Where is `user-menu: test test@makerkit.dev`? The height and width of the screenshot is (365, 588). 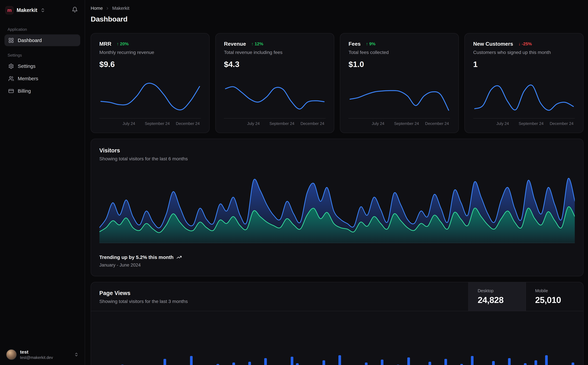 user-menu: test test@makerkit.dev is located at coordinates (42, 355).